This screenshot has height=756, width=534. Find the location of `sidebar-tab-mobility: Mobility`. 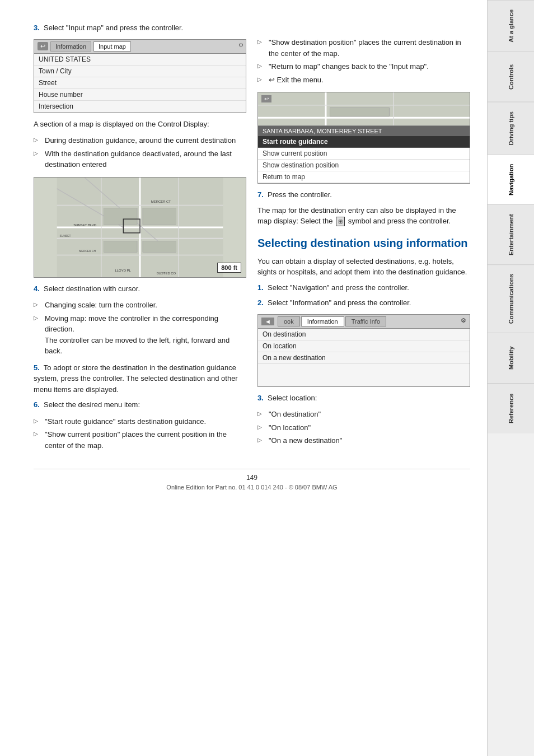

sidebar-tab-mobility: Mobility is located at coordinates (510, 358).